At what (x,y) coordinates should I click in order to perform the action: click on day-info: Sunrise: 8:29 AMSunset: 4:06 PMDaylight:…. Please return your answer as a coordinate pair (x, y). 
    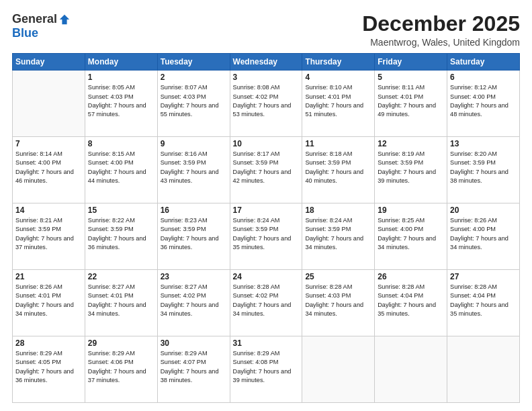
    Looking at the image, I should click on (121, 367).